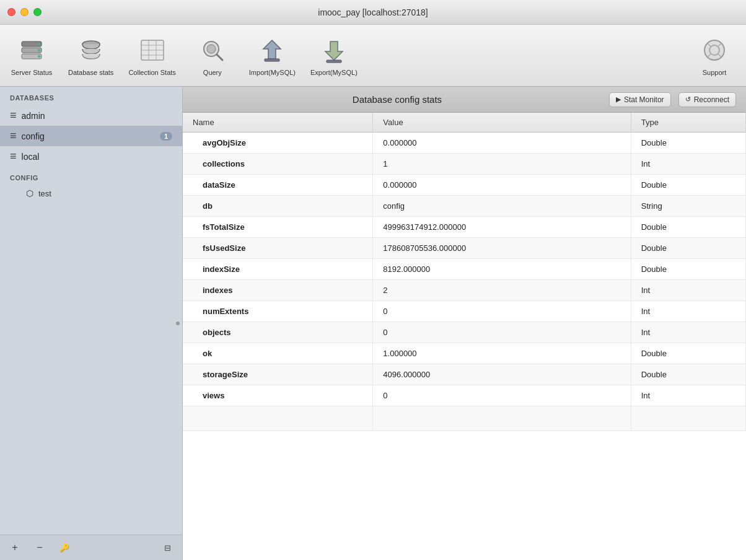 Image resolution: width=746 pixels, height=560 pixels. I want to click on content-title: Database config stats, so click(397, 99).